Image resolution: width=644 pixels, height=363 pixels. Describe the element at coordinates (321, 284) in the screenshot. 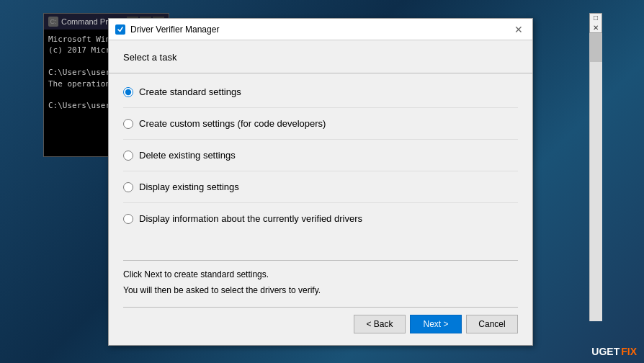

I see `info-section: Click Next to create standard settings. …` at that location.